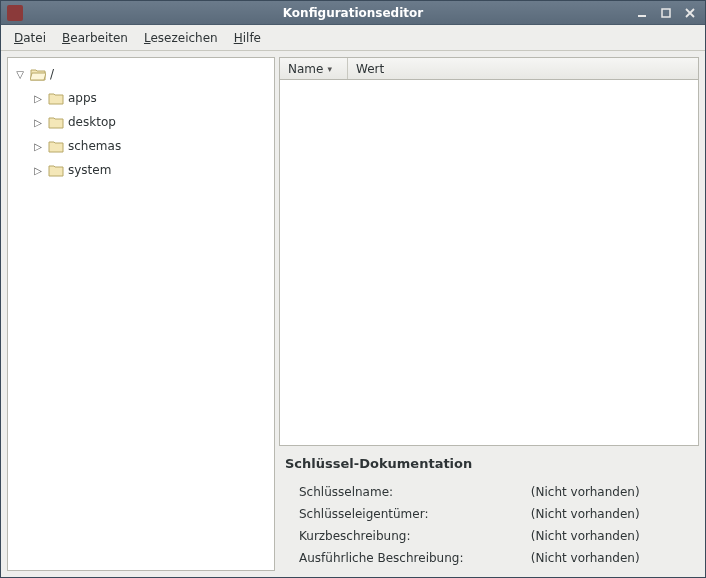  Describe the element at coordinates (52, 74) in the screenshot. I see `tree-root-label: /` at that location.